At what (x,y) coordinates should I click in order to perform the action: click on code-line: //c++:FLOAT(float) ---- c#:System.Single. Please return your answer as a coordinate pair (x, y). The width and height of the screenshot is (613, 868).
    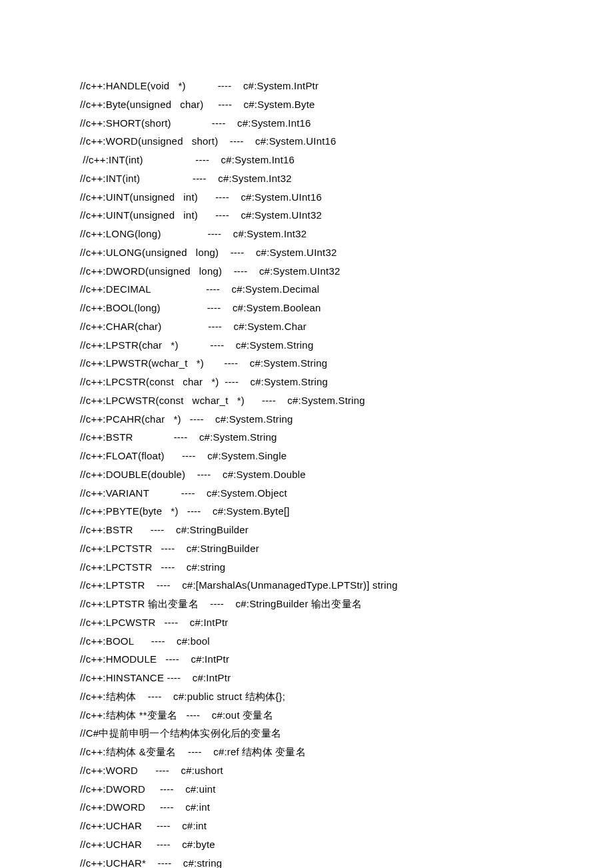
    Looking at the image, I should click on (306, 456).